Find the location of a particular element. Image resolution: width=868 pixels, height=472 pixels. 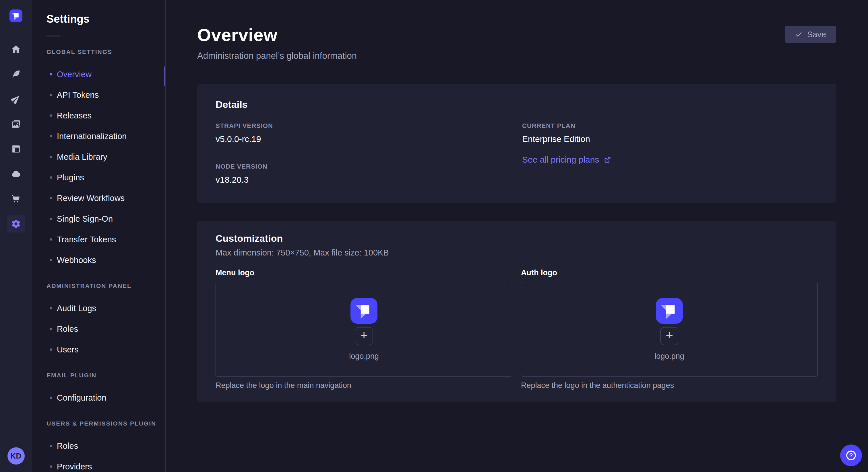

help-button: ? is located at coordinates (851, 455).